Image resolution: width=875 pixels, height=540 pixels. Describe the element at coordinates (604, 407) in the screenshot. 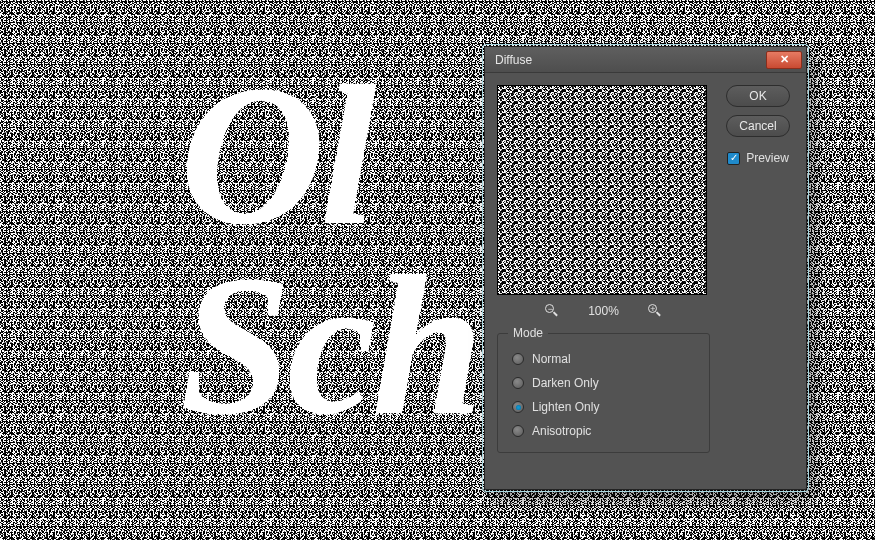

I see `mode-option-lighten: Lighten Only` at that location.